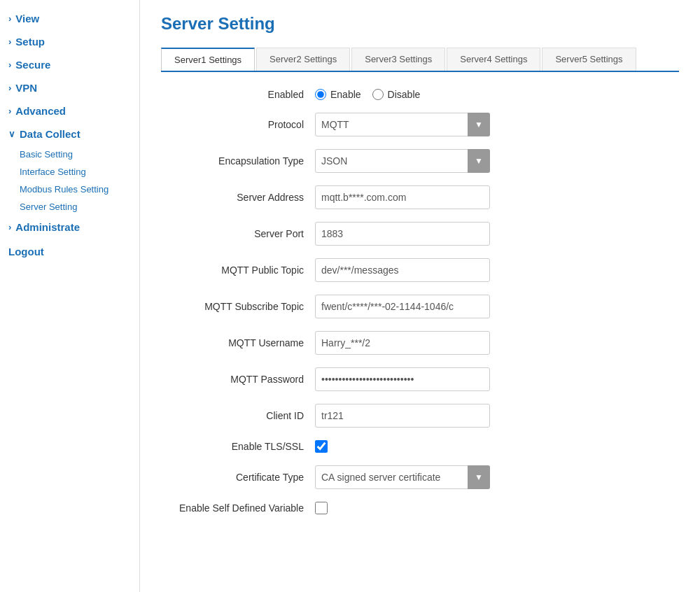 Image resolution: width=700 pixels, height=592 pixels. Describe the element at coordinates (70, 172) in the screenshot. I see `sidebar-item-interface-setting: Interface Setting` at that location.